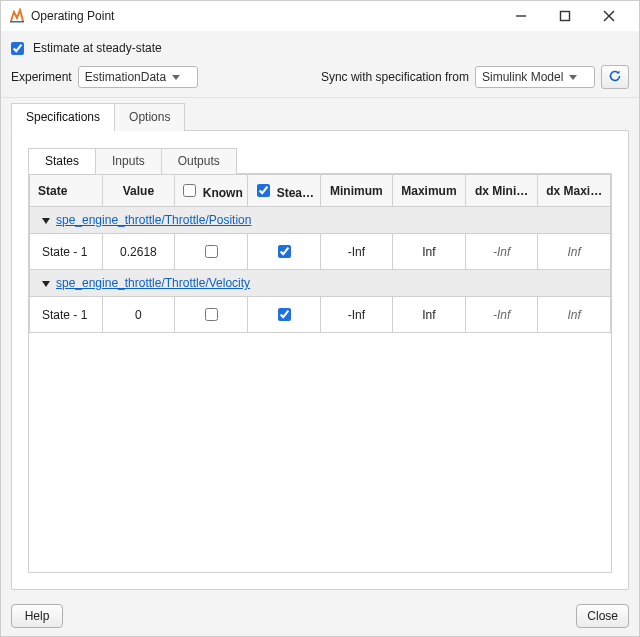  What do you see at coordinates (138, 252) in the screenshot?
I see `cell-value: 0.2618` at bounding box center [138, 252].